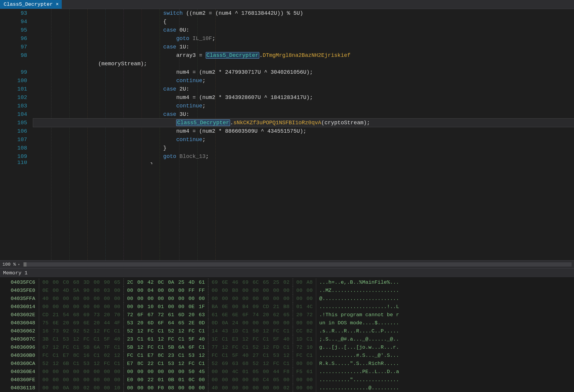  Describe the element at coordinates (287, 315) in the screenshot. I see `memory-row: 0403602ECD21546869732070726F6772616D2063…` at that location.